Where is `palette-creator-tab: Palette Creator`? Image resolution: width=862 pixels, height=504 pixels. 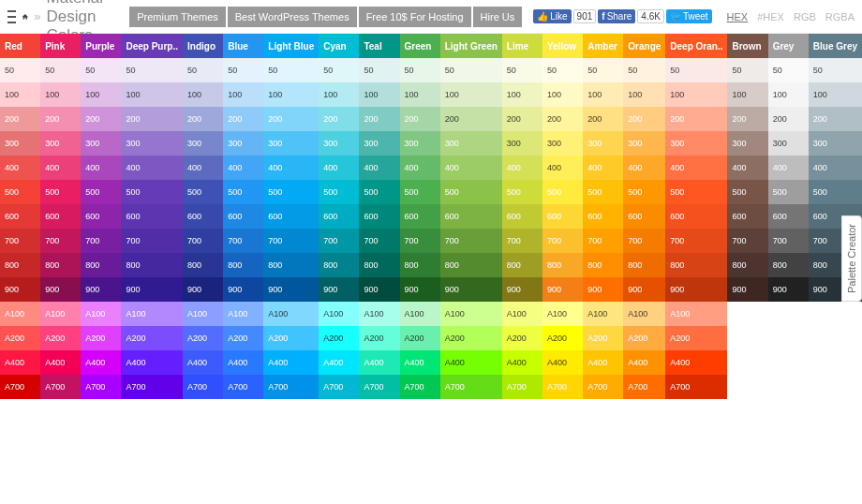
palette-creator-tab: Palette Creator is located at coordinates (852, 259).